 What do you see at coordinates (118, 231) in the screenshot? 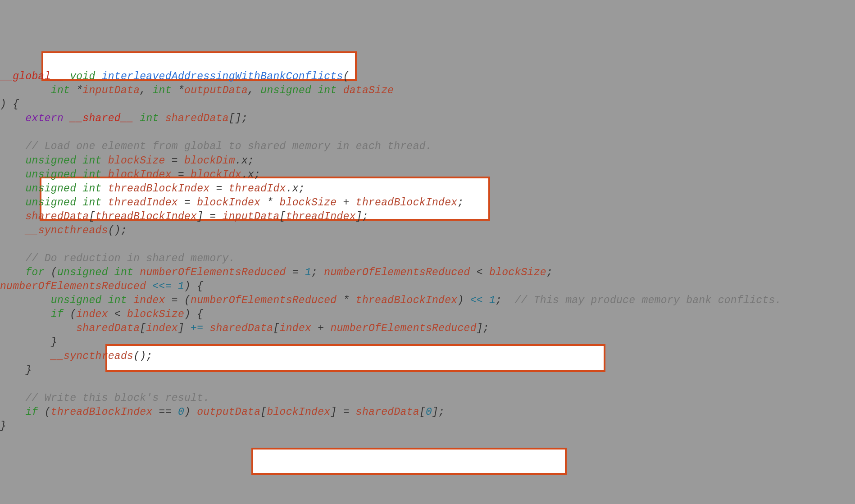
I see `call: ();` at bounding box center [118, 231].